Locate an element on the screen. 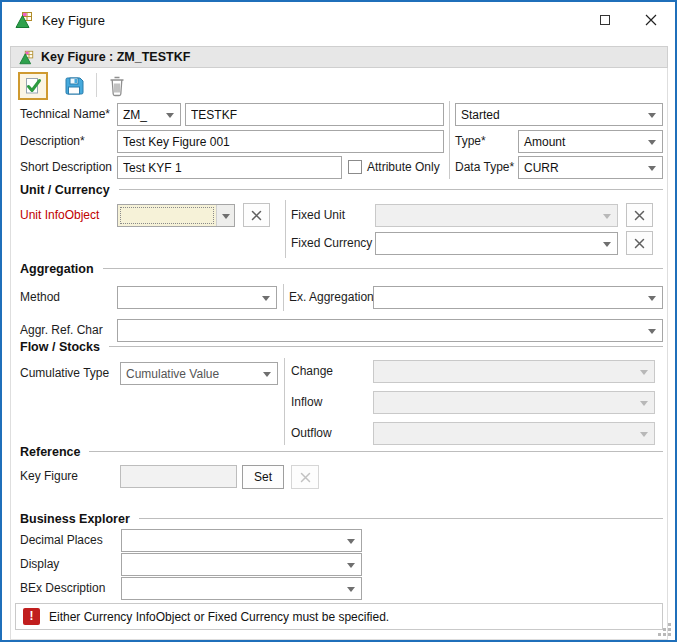 Image resolution: width=677 pixels, height=642 pixels. clear-fixed-currency-button is located at coordinates (640, 243).